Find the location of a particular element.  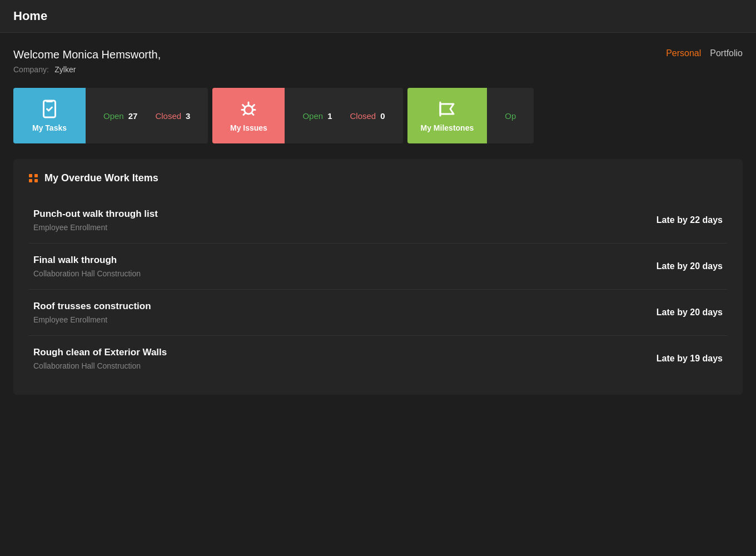

issues-open-label: Open is located at coordinates (312, 116).